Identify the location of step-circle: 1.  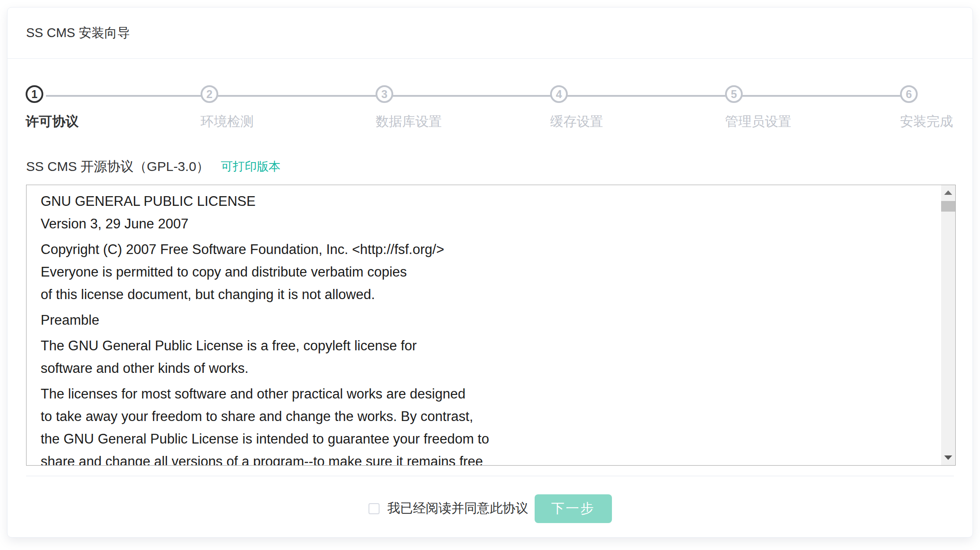
(34, 94).